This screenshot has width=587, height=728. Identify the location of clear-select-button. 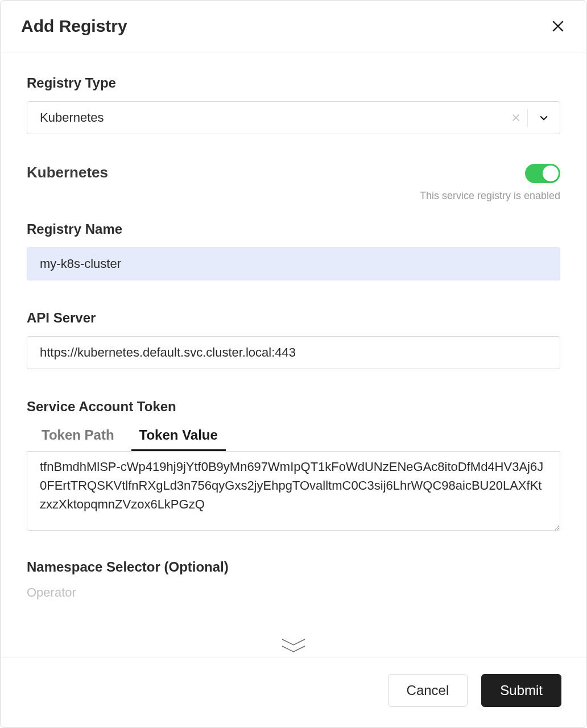
(516, 118).